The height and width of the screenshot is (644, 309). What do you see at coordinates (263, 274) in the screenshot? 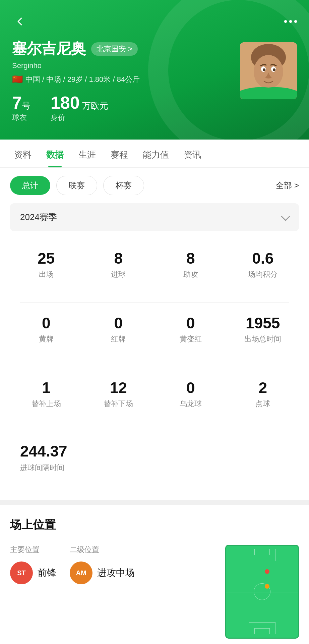
I see `stat-label: 场均积分` at bounding box center [263, 274].